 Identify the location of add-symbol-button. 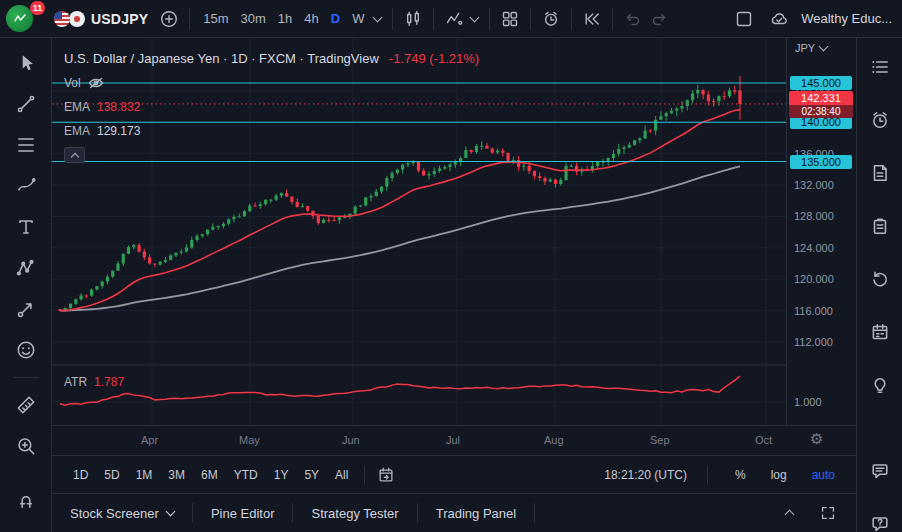
(169, 19).